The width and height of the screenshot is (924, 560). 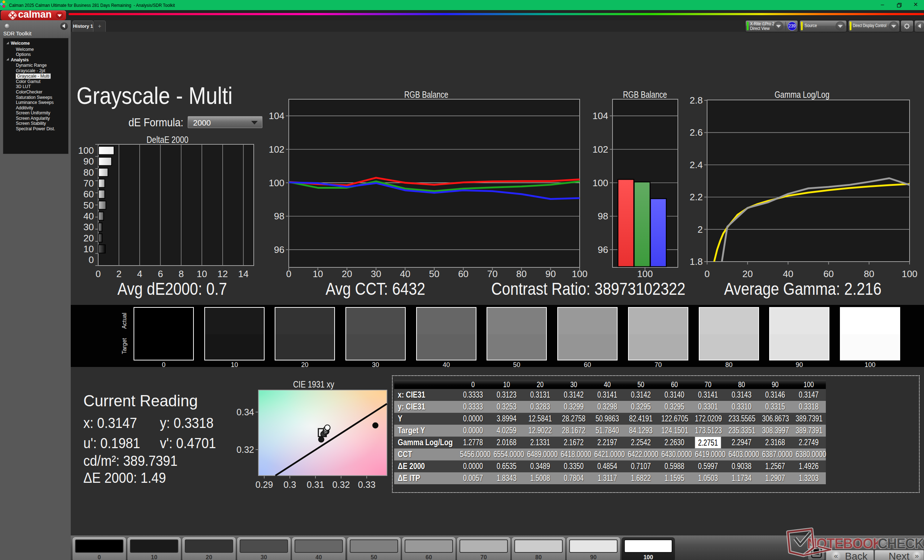 What do you see at coordinates (140, 274) in the screenshot?
I see `svg-text: 4` at bounding box center [140, 274].